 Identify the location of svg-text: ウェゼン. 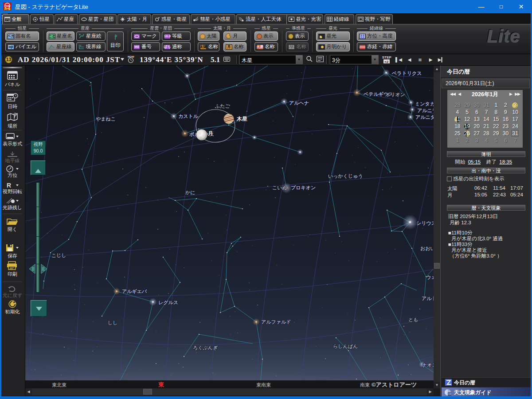
(430, 277).